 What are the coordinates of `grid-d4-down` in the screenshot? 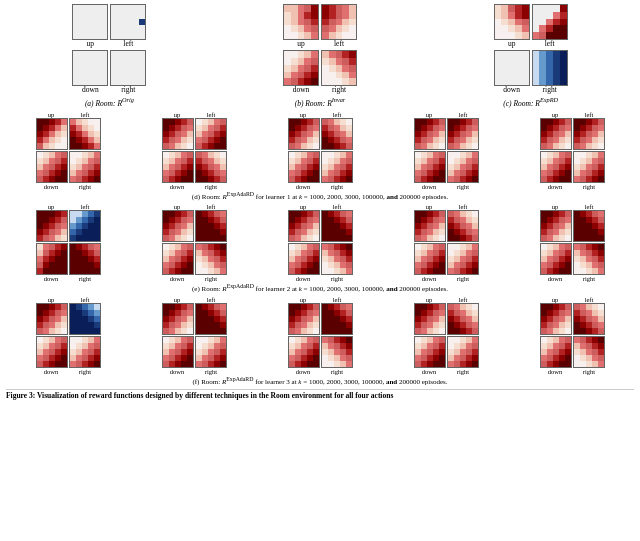 It's located at (430, 167).